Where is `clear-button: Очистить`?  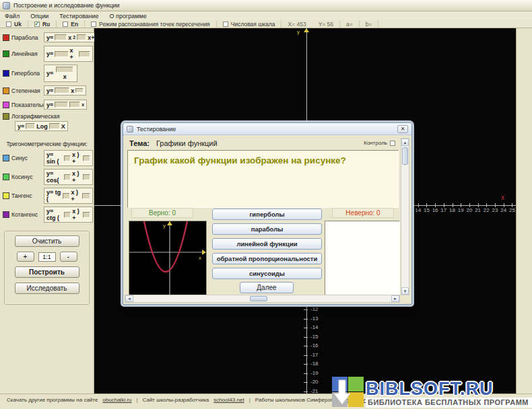 clear-button: Очистить is located at coordinates (47, 241).